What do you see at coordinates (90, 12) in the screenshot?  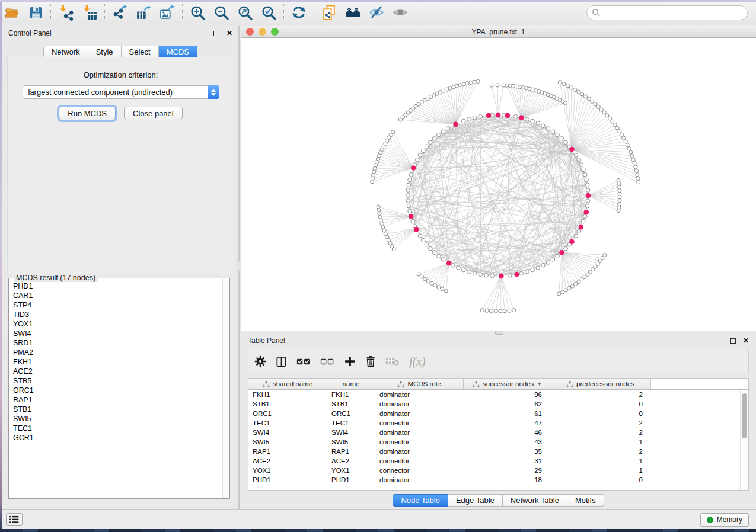 I see `import-table-button` at bounding box center [90, 12].